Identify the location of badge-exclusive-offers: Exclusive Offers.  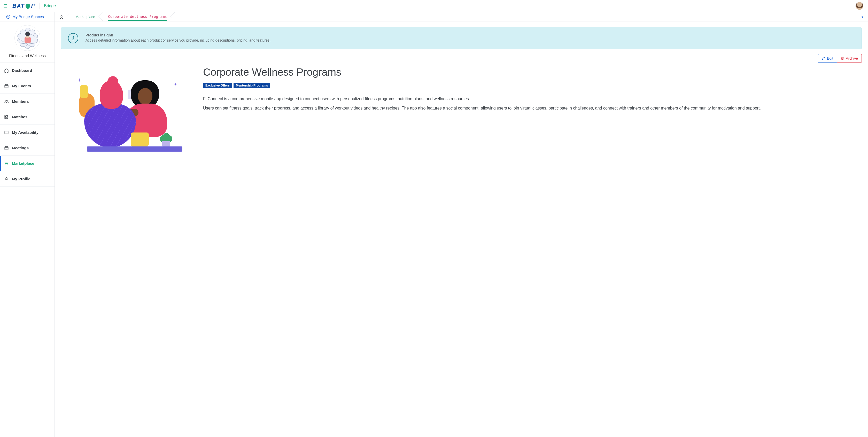
(218, 86).